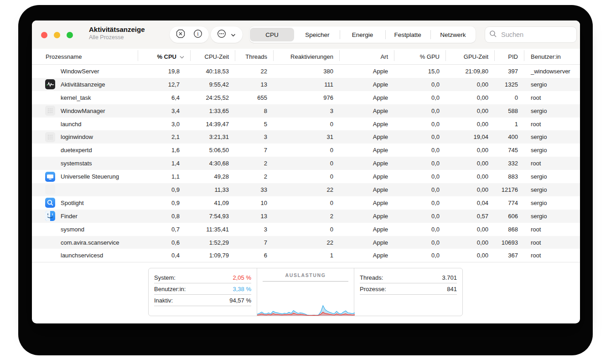 This screenshot has width=611, height=364. What do you see at coordinates (213, 71) in the screenshot?
I see `cell-cpu-time: 40:18,53` at bounding box center [213, 71].